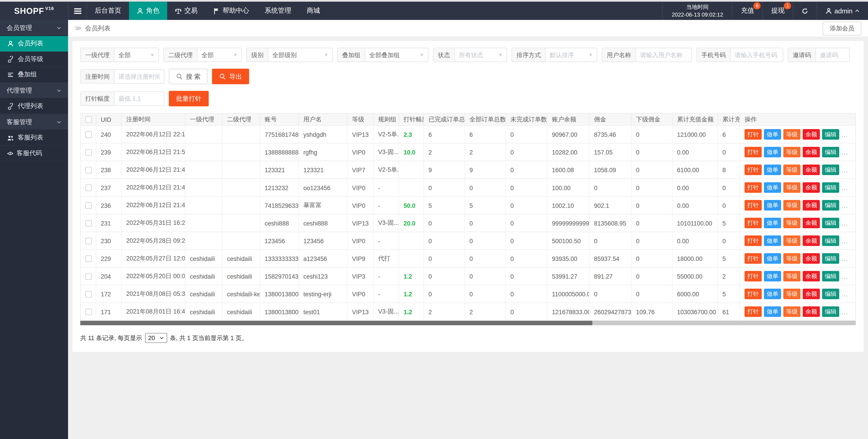  What do you see at coordinates (34, 107) in the screenshot?
I see `sidebar-item-agent-list: 代理列表` at bounding box center [34, 107].